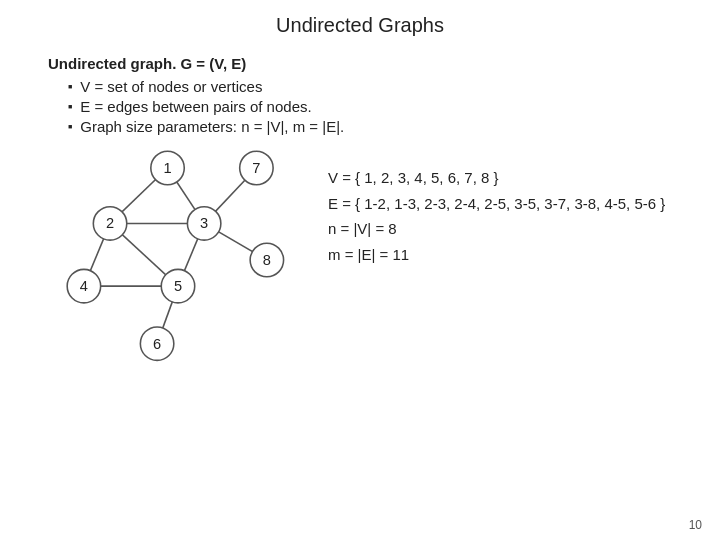 This screenshot has height=540, width=720. I want to click on svg-text: 8, so click(267, 260).